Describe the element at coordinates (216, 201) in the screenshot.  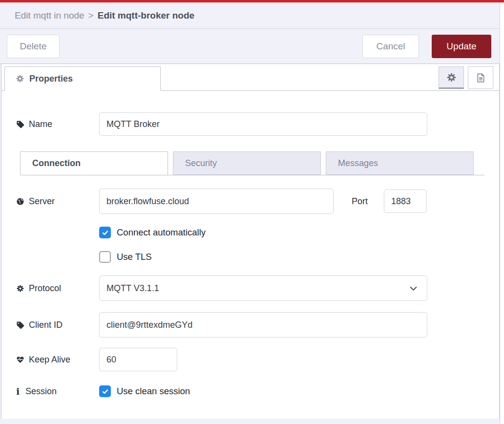
I see `server-input` at that location.